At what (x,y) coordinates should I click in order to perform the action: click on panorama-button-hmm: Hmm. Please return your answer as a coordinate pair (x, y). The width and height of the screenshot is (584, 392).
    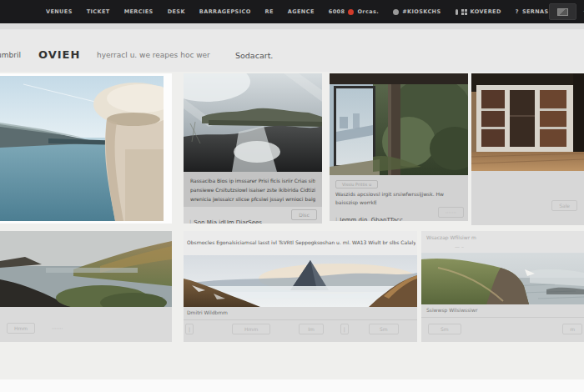
    Looking at the image, I should click on (251, 329).